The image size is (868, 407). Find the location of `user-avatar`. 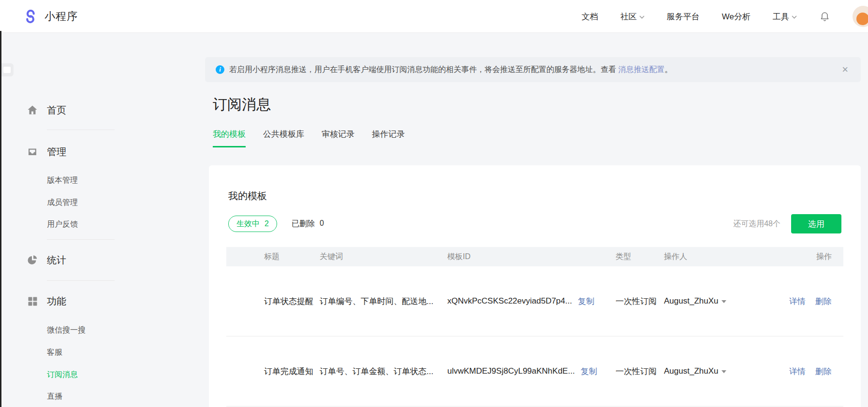

user-avatar is located at coordinates (860, 16).